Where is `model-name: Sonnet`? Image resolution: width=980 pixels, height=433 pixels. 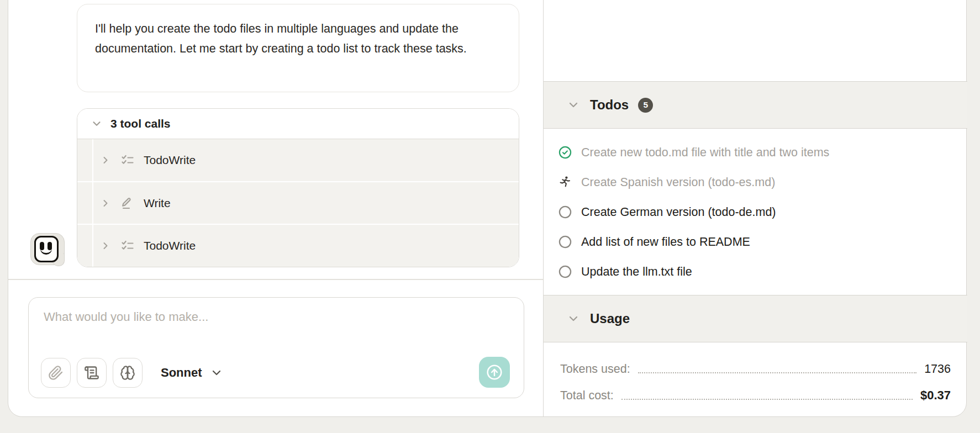 model-name: Sonnet is located at coordinates (181, 373).